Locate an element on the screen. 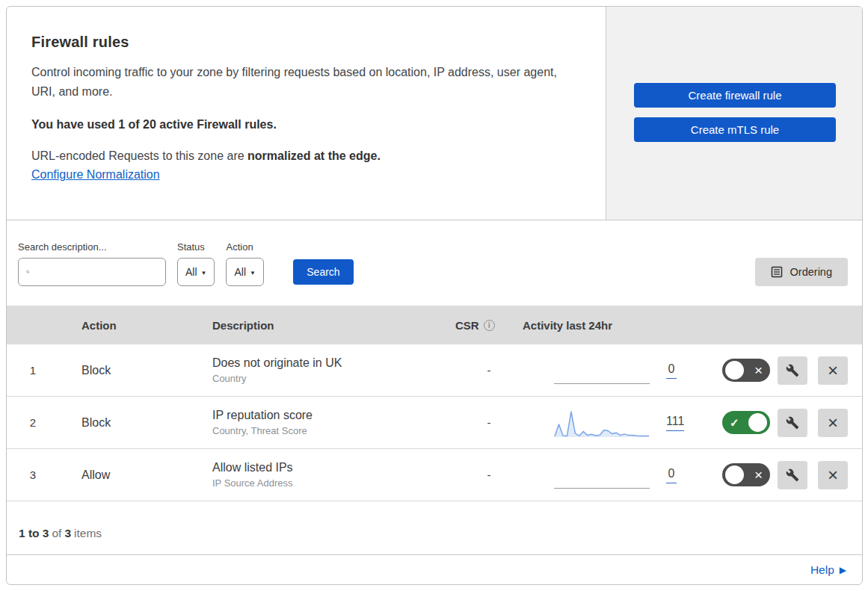  rule-fields: IP Source Address is located at coordinates (333, 483).